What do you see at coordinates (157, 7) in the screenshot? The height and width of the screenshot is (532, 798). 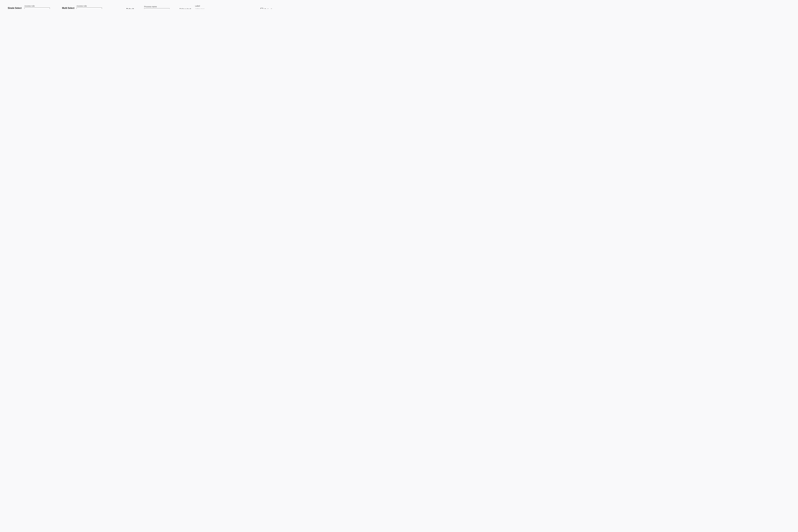 I see `tf-default-label: Process name` at bounding box center [157, 7].